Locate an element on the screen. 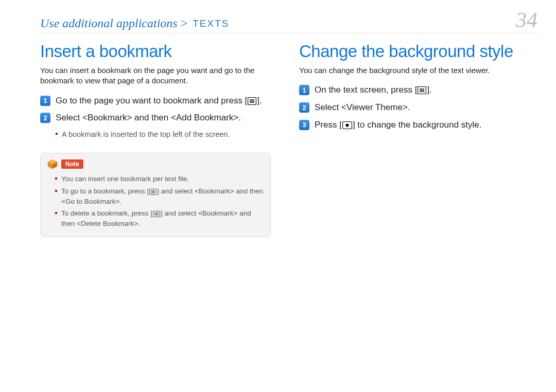 The height and width of the screenshot is (392, 556). page-number: 34 is located at coordinates (527, 20).